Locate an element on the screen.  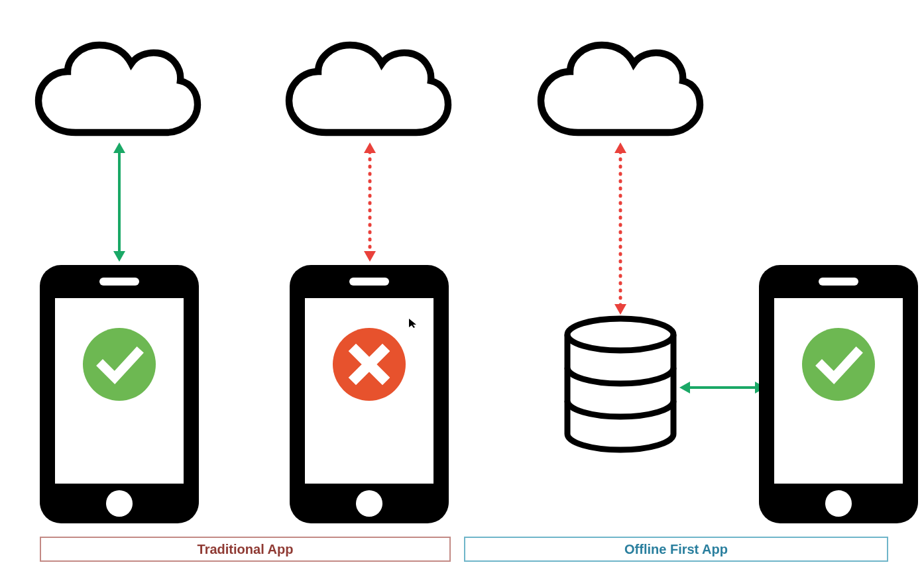
cross-circle-icon is located at coordinates (369, 364).